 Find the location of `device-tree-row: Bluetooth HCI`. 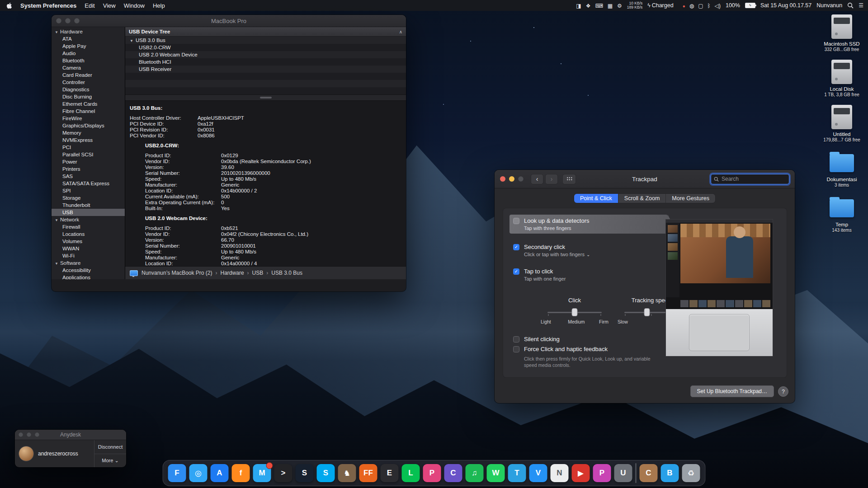

device-tree-row: Bluetooth HCI is located at coordinates (266, 62).